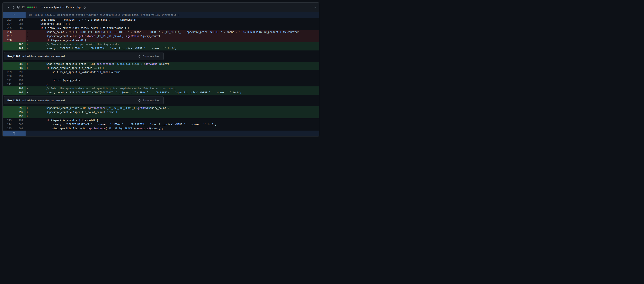  I want to click on line-number-old: 289, so click(8, 72).